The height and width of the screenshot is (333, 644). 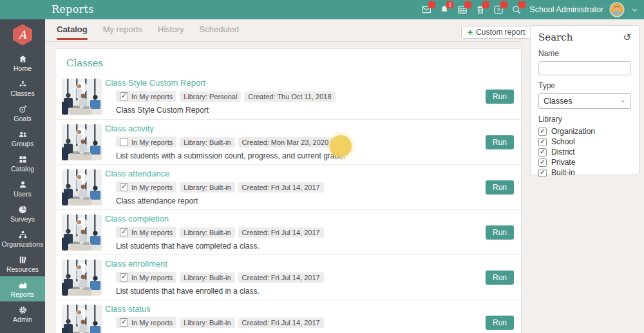 What do you see at coordinates (627, 37) in the screenshot?
I see `refresh-icon: ↺` at bounding box center [627, 37].